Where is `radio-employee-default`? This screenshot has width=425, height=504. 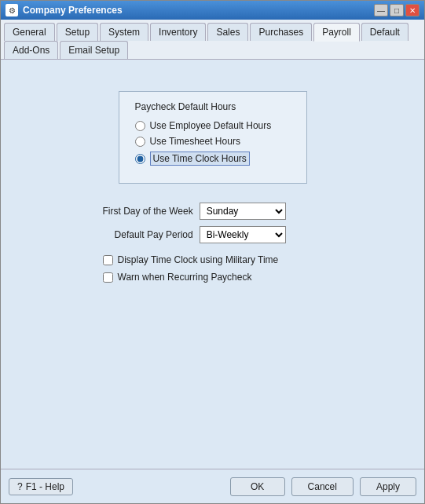
radio-employee-default is located at coordinates (140, 126).